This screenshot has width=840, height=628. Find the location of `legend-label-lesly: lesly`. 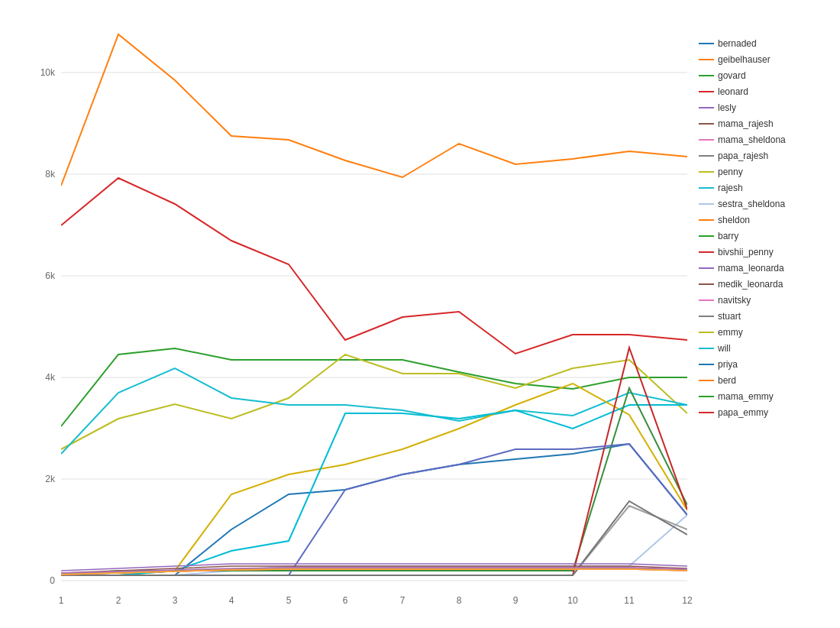

legend-label-lesly: lesly is located at coordinates (727, 108).